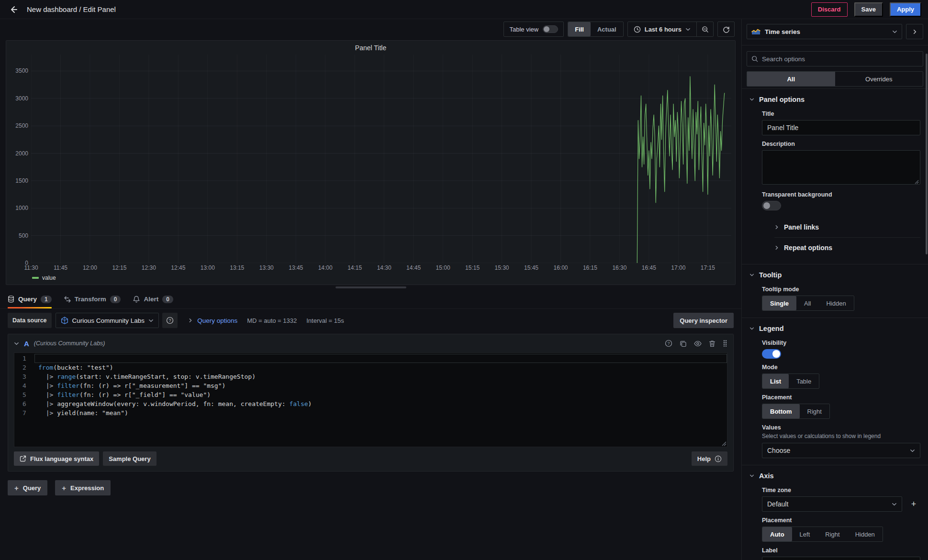  What do you see at coordinates (637, 30) in the screenshot?
I see `clock-icon` at bounding box center [637, 30].